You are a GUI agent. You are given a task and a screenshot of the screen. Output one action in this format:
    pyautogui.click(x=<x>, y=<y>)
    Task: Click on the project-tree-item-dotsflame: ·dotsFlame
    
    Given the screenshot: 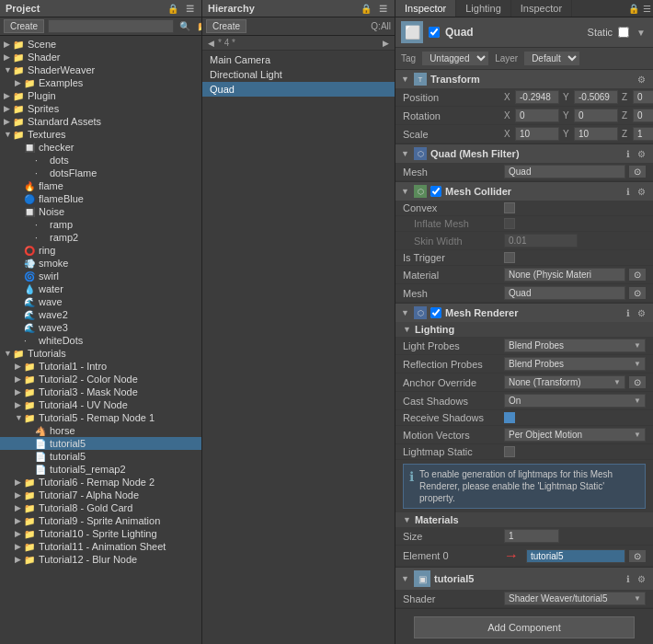 What is the action you would take?
    pyautogui.click(x=101, y=173)
    